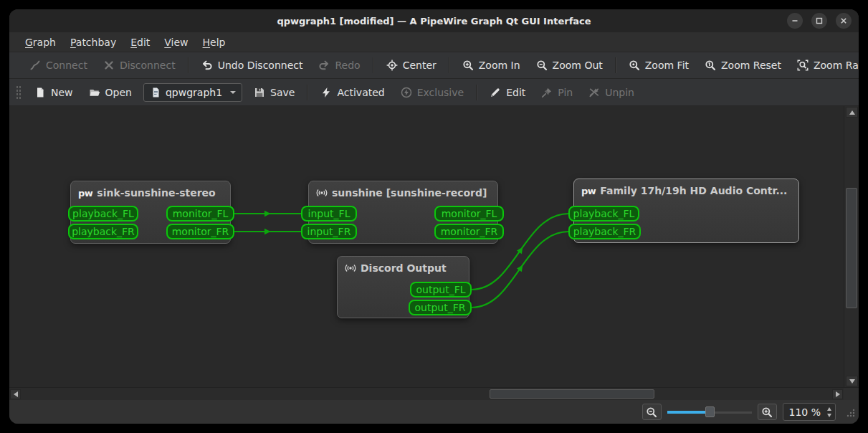  I want to click on new-label: New, so click(62, 92).